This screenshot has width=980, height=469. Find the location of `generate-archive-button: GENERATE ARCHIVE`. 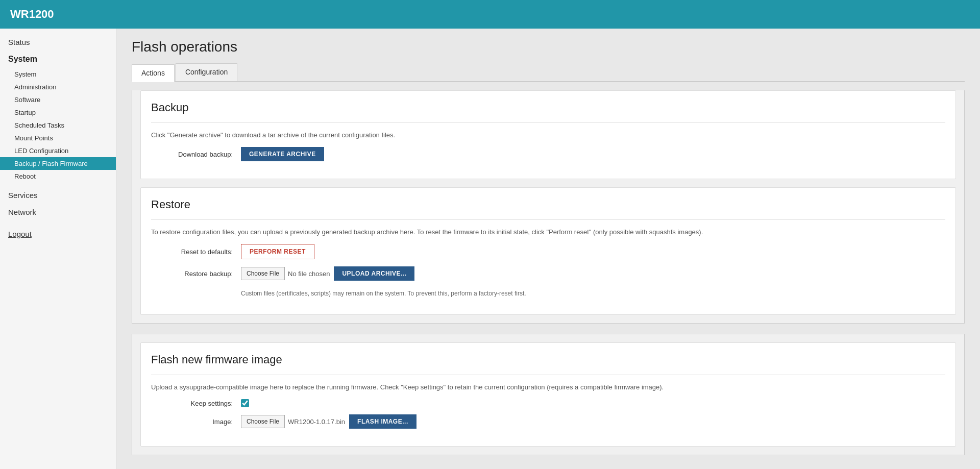

generate-archive-button: GENERATE ARCHIVE is located at coordinates (283, 154).